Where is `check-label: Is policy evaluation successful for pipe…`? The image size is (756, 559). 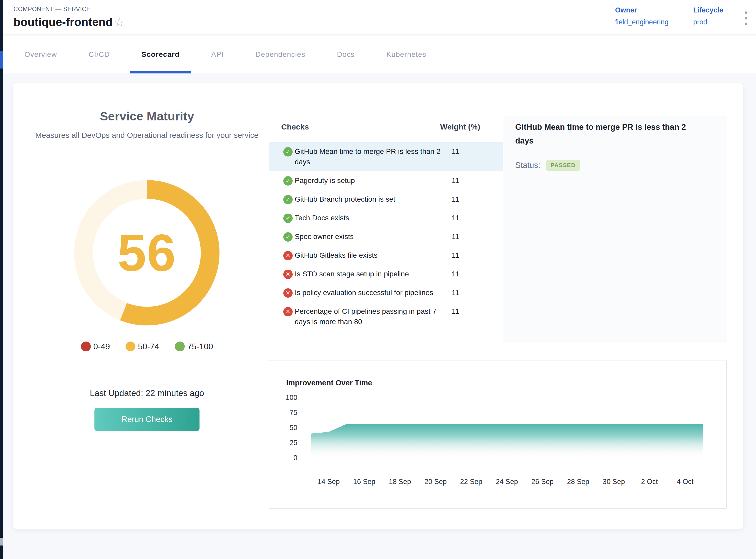 check-label: Is policy evaluation successful for pipe… is located at coordinates (373, 293).